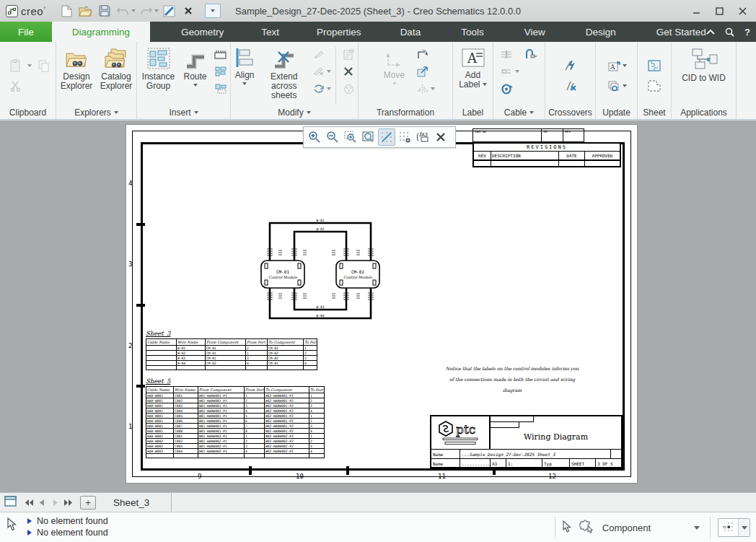  Describe the element at coordinates (270, 32) in the screenshot. I see `tab-text: Text` at that location.